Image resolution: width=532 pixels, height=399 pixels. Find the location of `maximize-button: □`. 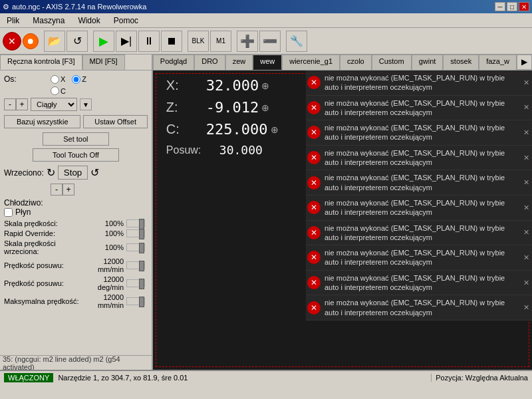

maximize-button: □ is located at coordinates (512, 7).